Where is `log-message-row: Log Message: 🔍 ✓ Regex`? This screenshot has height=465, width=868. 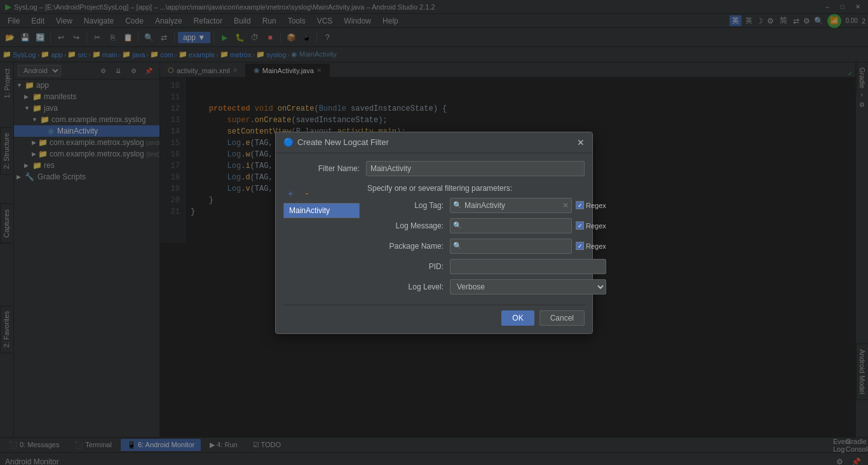
log-message-row: Log Message: 🔍 ✓ Regex is located at coordinates (487, 226).